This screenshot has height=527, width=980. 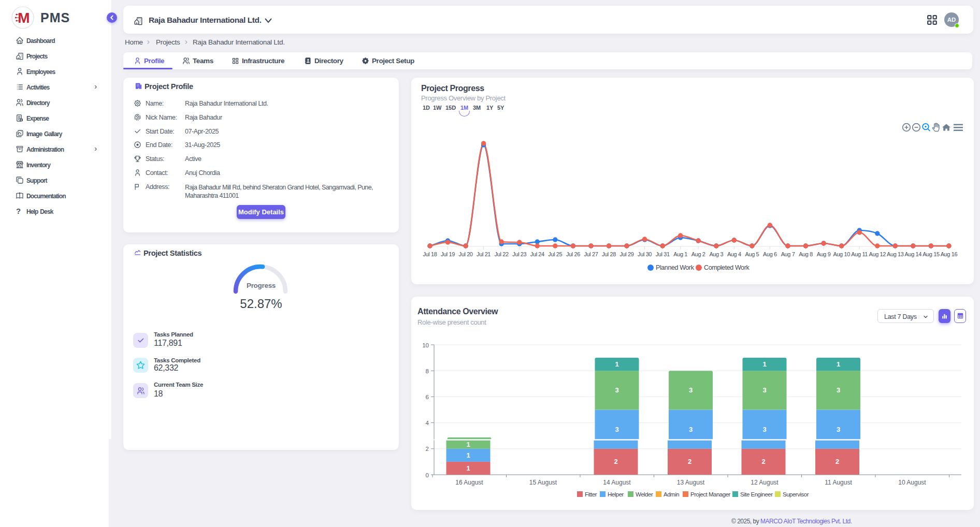 I want to click on svg-text: Aug 12, so click(x=877, y=254).